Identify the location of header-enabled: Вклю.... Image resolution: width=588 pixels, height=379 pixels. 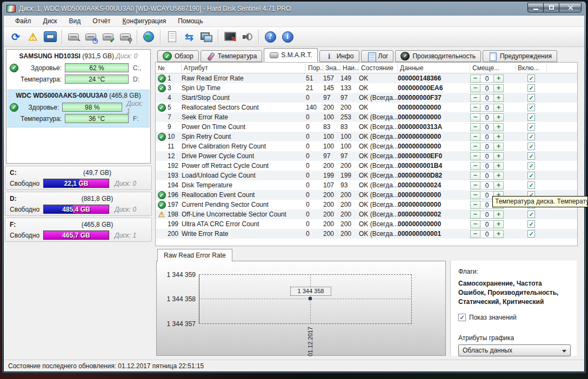
(531, 68).